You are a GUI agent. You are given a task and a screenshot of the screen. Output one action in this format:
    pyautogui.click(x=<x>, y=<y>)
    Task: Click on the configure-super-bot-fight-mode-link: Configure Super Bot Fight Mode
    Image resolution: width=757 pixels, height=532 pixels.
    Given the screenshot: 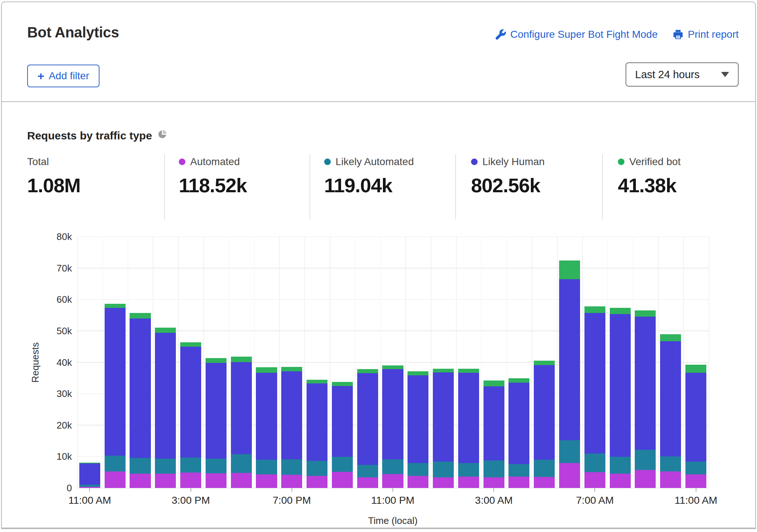 What is the action you would take?
    pyautogui.click(x=577, y=34)
    